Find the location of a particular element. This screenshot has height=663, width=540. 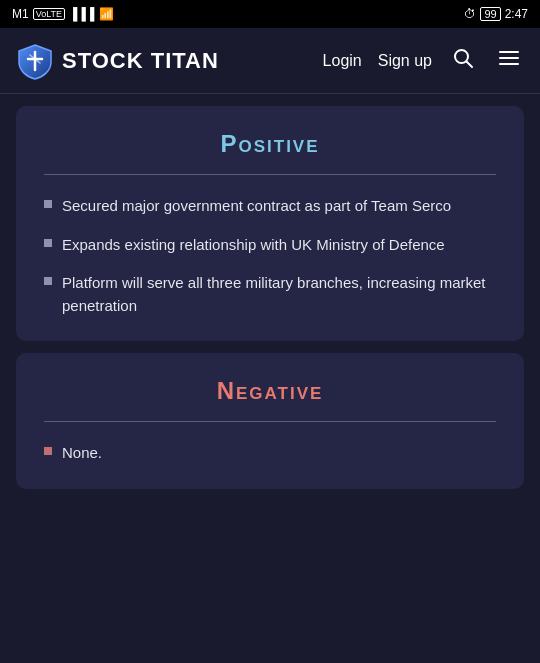

navbar: STOCK TITAN Login Sign up is located at coordinates (270, 61).